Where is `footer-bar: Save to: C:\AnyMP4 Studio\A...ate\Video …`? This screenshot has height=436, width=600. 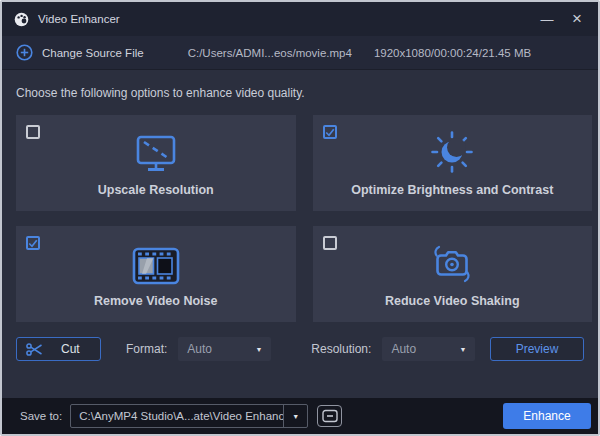 footer-bar: Save to: C:\AnyMP4 Studio\A...ate\Video … is located at coordinates (300, 416).